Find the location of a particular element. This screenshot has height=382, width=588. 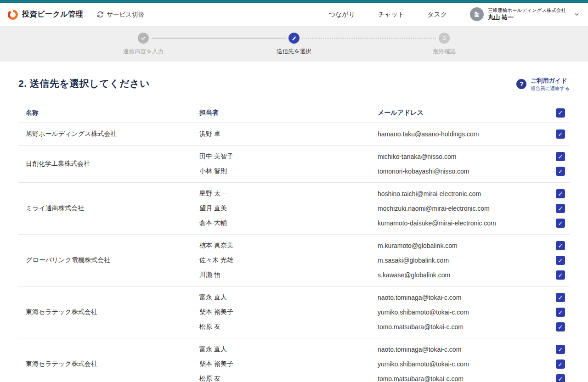

user-name: 丸山 祐一 is located at coordinates (527, 17).